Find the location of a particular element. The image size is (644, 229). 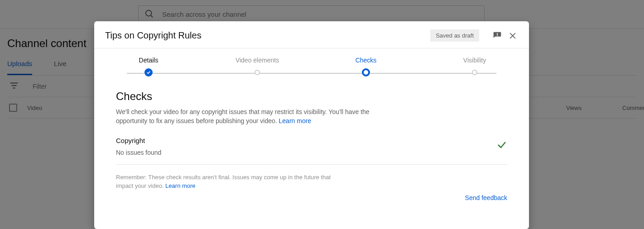

learn-more-link: Learn more is located at coordinates (295, 121).